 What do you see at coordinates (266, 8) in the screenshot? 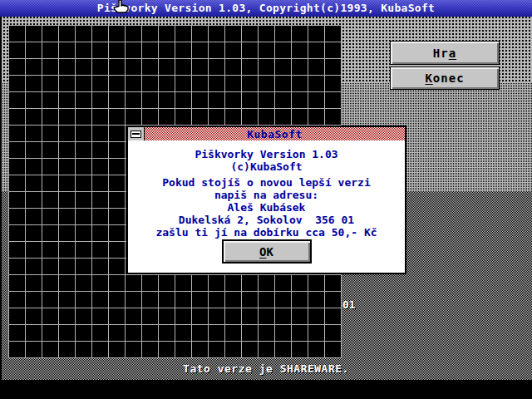
I see `window-title: Piškvorky Version 1.03, Copyright(c)1993…` at bounding box center [266, 8].